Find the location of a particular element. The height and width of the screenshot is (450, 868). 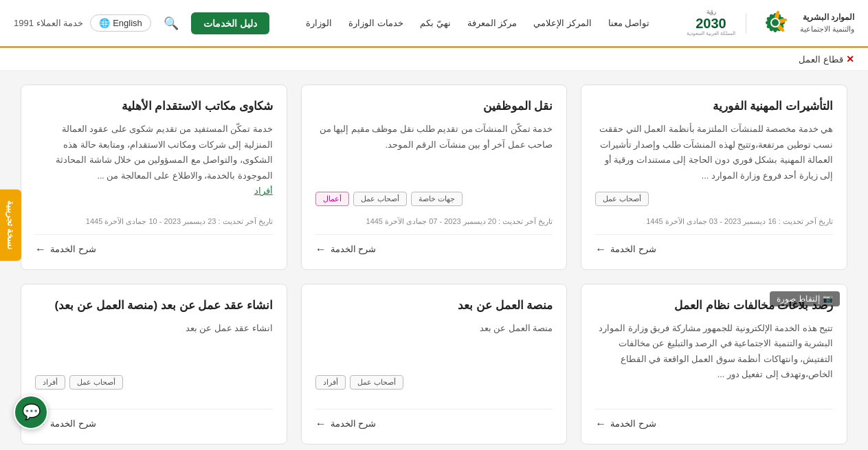

header-right: الموارد البشرية والتنمية الاجتماعية is located at coordinates (770, 23).